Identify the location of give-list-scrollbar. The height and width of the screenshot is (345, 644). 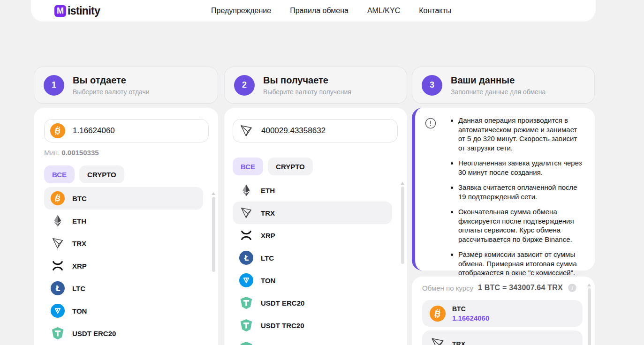
(213, 232).